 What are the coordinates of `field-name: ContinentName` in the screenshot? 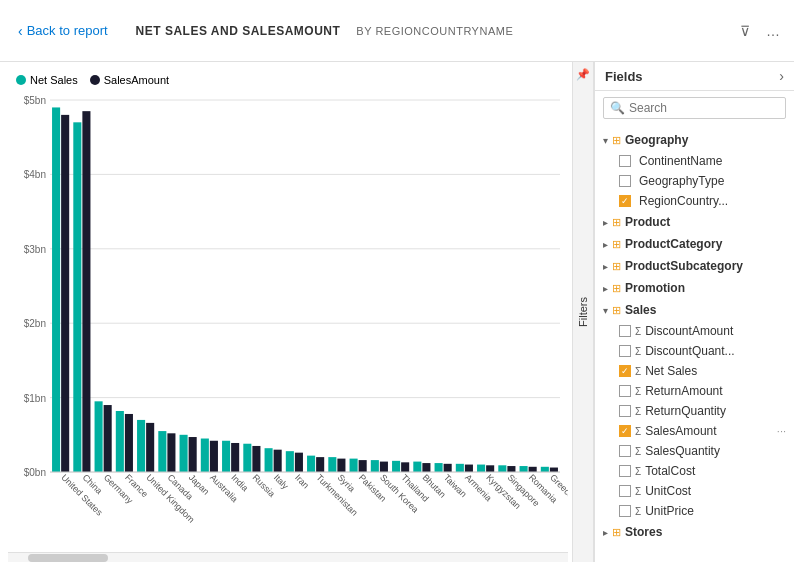 It's located at (680, 161).